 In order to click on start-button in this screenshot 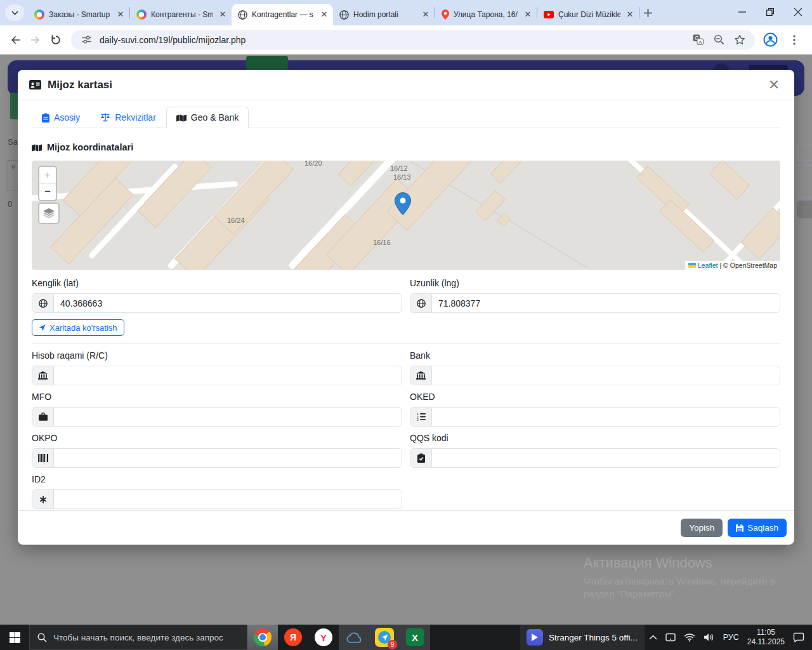, I will do `click(15, 637)`.